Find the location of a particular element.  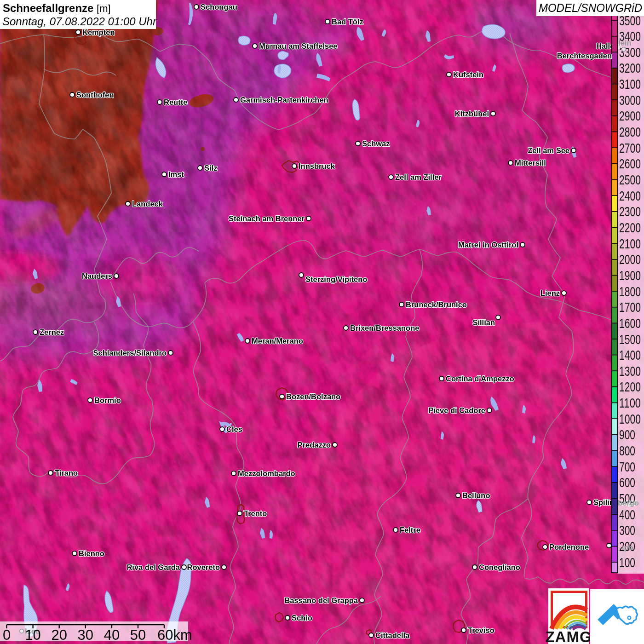

svg-text: 1200 is located at coordinates (630, 386).